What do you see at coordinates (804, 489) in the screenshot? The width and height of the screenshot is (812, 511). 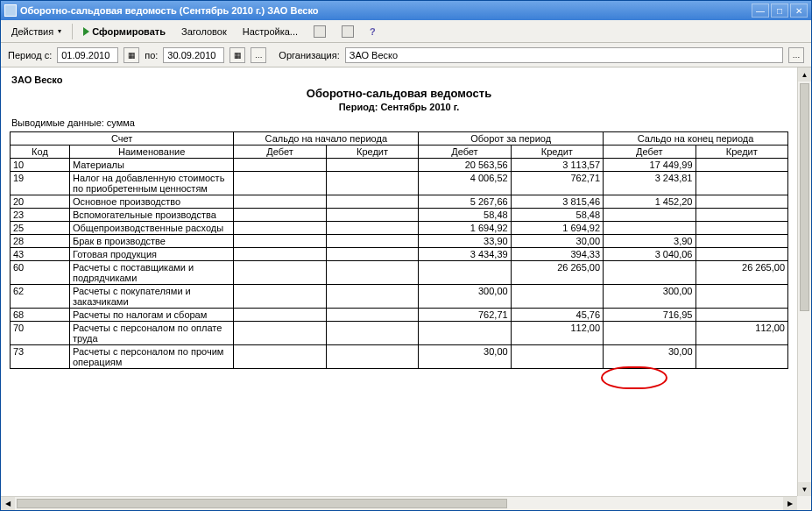 I see `scroll-down-button: ▼` at bounding box center [804, 489].